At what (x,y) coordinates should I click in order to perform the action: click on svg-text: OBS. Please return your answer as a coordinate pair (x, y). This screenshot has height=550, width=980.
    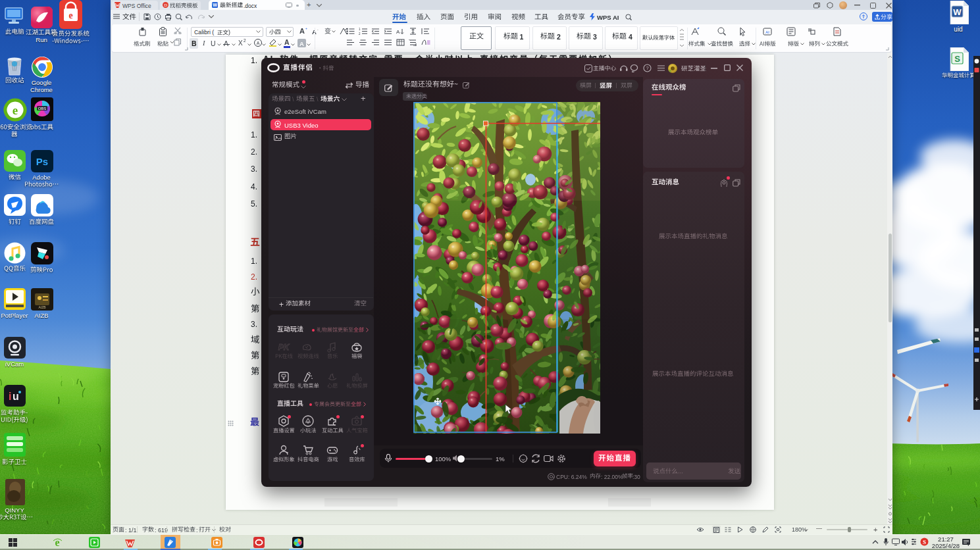
    Looking at the image, I should click on (42, 109).